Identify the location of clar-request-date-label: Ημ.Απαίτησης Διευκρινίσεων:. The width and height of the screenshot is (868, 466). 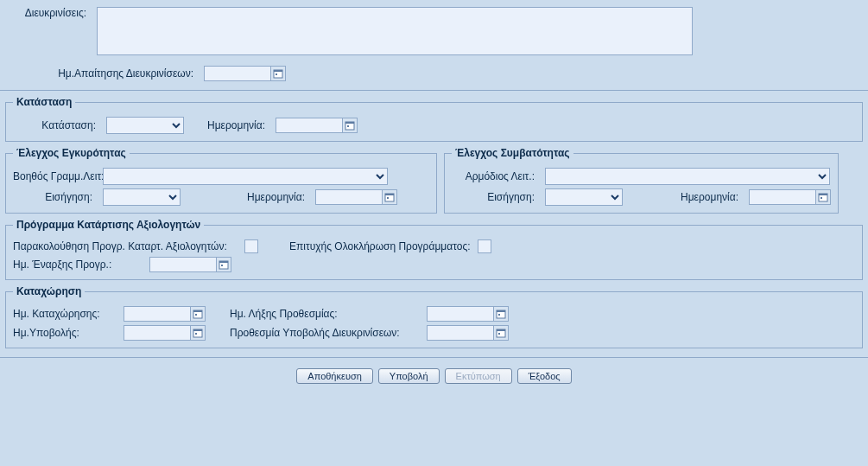
(102, 73).